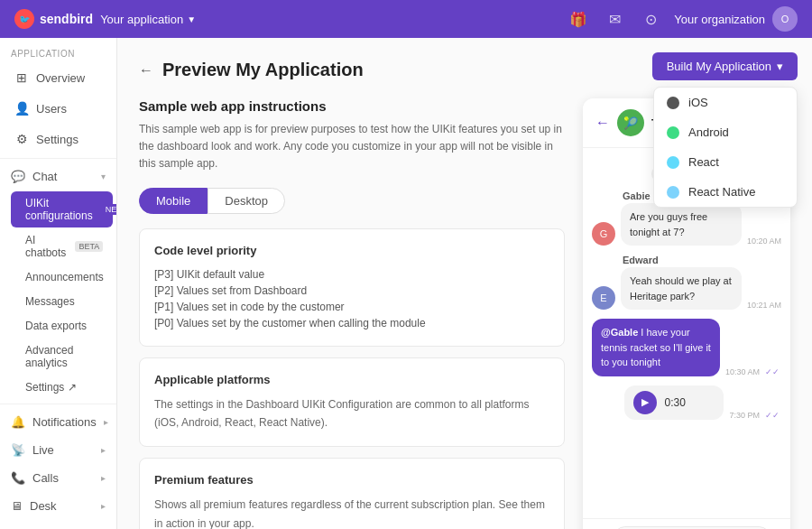 This screenshot has height=529, width=812. Describe the element at coordinates (191, 20) in the screenshot. I see `chevron-down-icon: ▼` at that location.